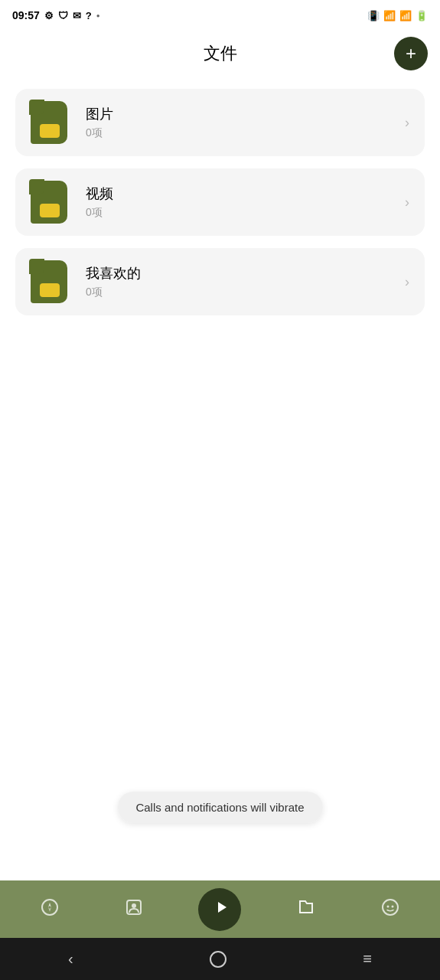 Image resolution: width=440 pixels, height=980 pixels. What do you see at coordinates (411, 54) in the screenshot?
I see `add-icon: +` at bounding box center [411, 54].